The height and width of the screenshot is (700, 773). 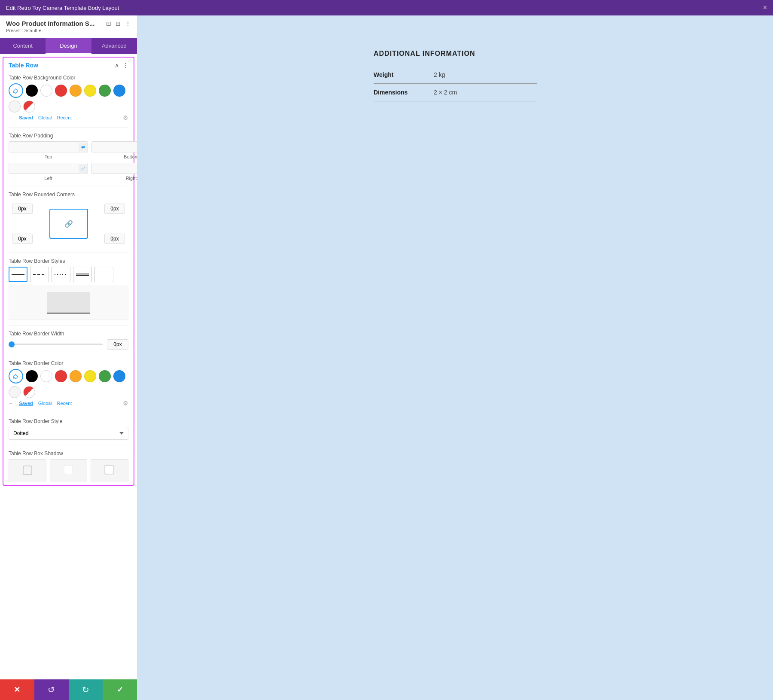 What do you see at coordinates (404, 75) in the screenshot?
I see `info-key-weight: Weight` at bounding box center [404, 75].